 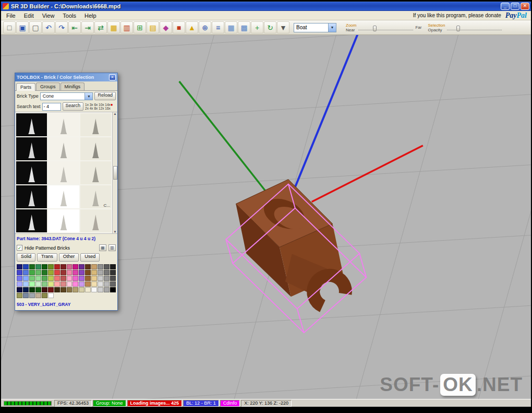 What do you see at coordinates (96, 197) in the screenshot?
I see `part-thumbnail: C...` at bounding box center [96, 197].